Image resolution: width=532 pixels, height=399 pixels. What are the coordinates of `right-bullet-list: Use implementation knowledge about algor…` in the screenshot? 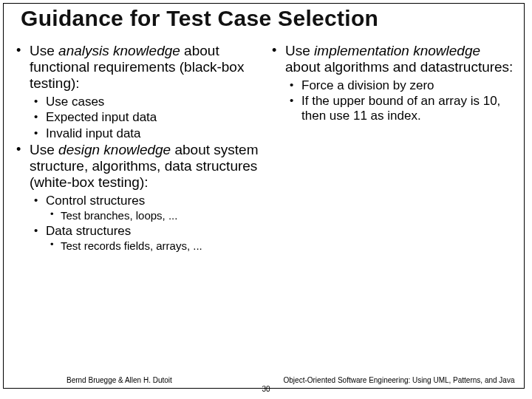 It's located at (392, 83).